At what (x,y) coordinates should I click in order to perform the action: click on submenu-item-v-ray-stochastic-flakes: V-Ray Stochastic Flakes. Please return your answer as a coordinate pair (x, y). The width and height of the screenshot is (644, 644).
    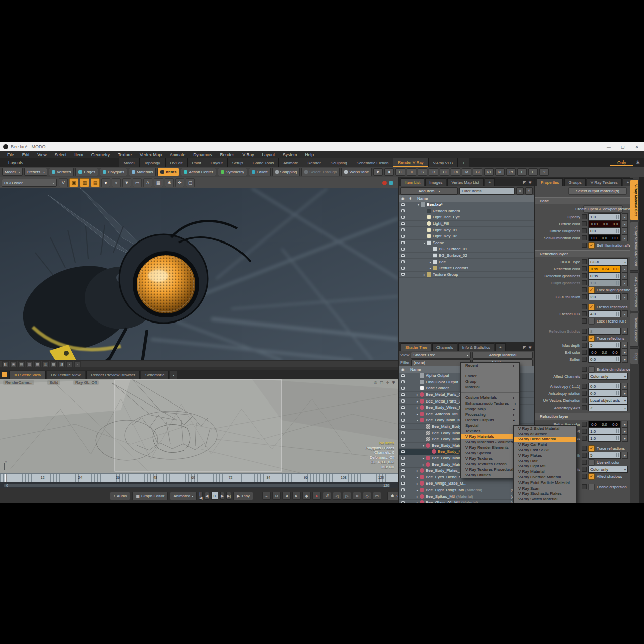
    Looking at the image, I should click on (545, 494).